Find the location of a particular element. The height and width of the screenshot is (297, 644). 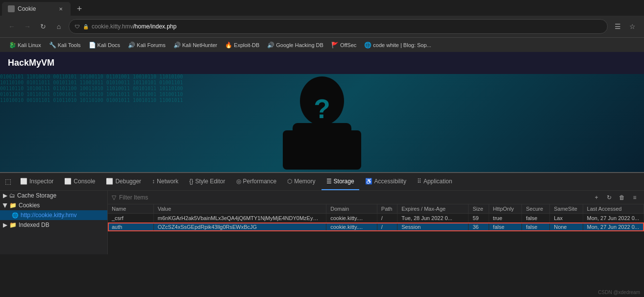

bookmark-google-hacking: 🔊 Google Hacking DB is located at coordinates (295, 45).